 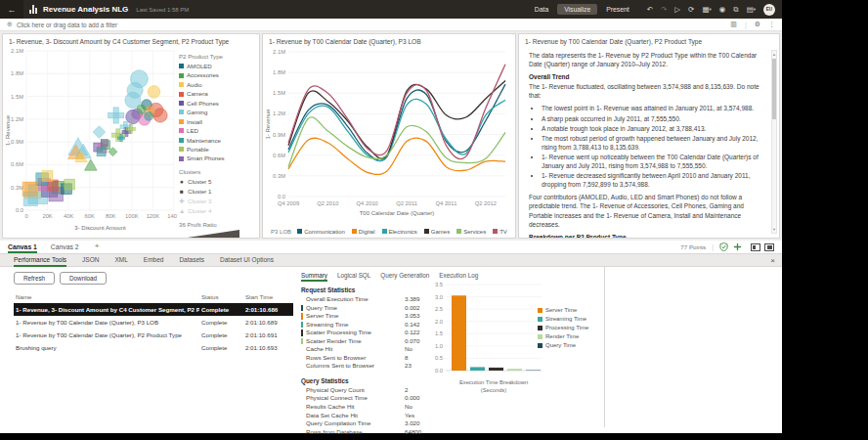 I want to click on legend-item-accessories: Accessories, so click(x=216, y=74).